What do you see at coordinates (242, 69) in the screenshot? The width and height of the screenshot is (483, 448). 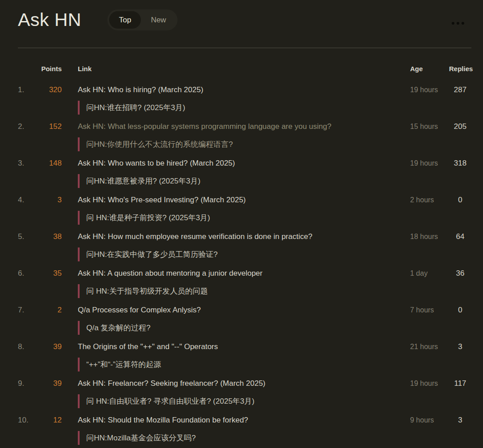 I see `table-header: Points Link Age Replies` at bounding box center [242, 69].